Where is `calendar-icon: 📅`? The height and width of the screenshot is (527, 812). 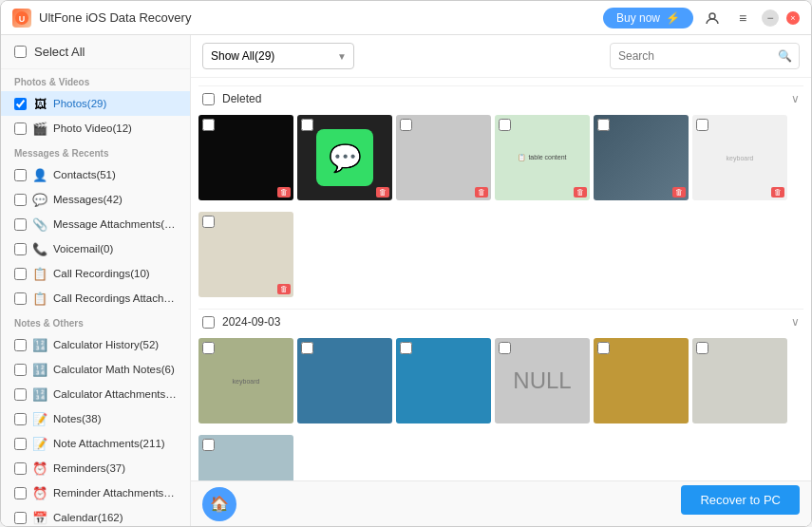 calendar-icon: 📅 is located at coordinates (40, 518).